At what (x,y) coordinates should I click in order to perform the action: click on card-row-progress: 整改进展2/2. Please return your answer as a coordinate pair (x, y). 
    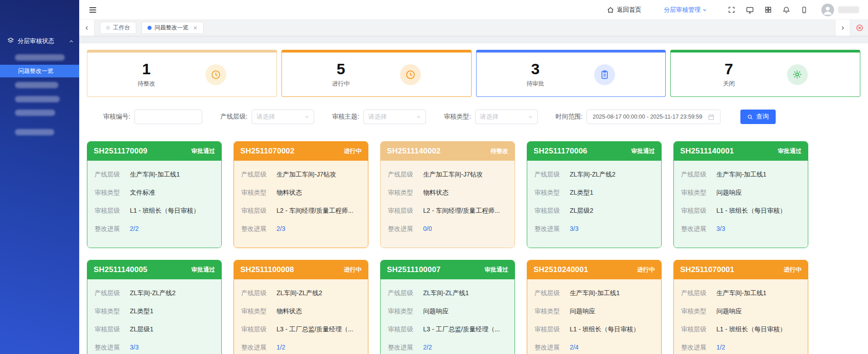
    Looking at the image, I should click on (154, 229).